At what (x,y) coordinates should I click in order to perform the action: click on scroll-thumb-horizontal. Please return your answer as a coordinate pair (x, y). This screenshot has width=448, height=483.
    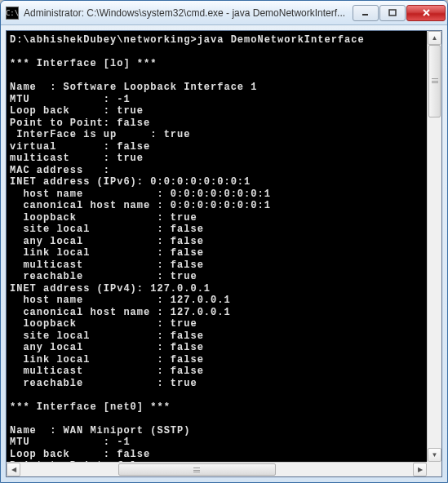
    Looking at the image, I should click on (197, 470).